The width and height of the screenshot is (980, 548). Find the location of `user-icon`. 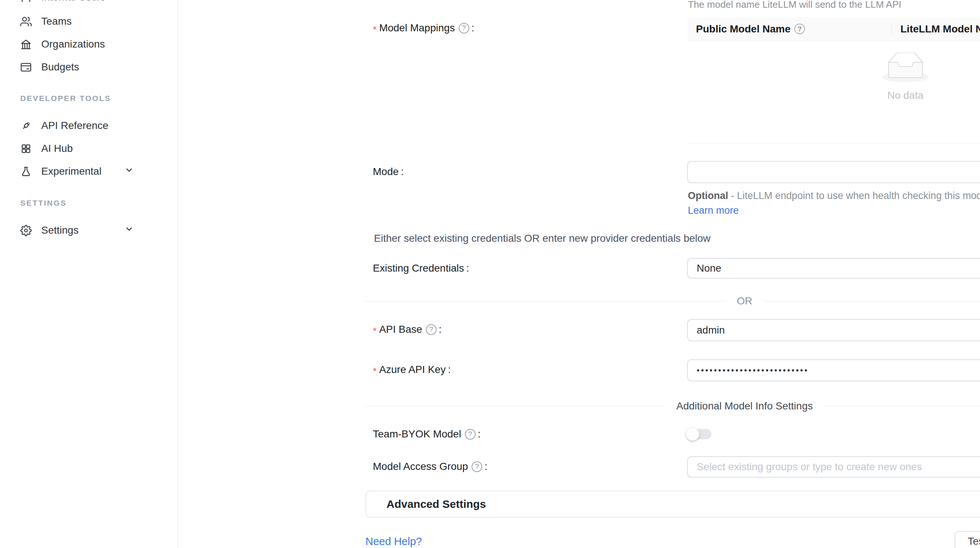

user-icon is located at coordinates (26, 2).